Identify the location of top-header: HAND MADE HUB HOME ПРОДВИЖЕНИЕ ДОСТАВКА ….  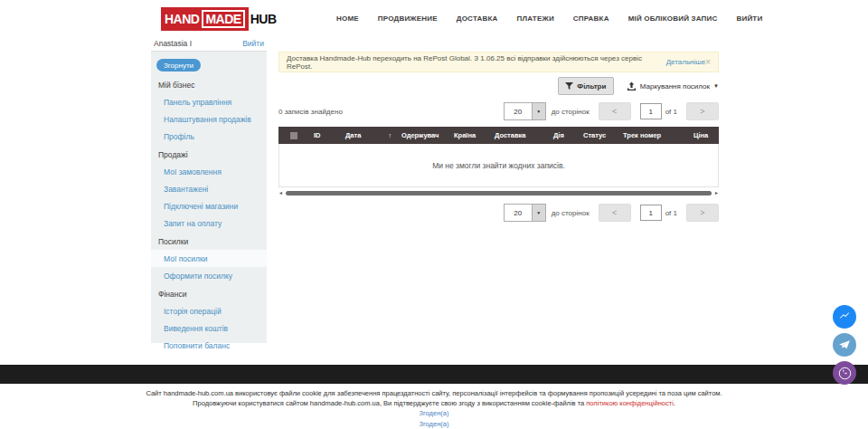
(434, 18).